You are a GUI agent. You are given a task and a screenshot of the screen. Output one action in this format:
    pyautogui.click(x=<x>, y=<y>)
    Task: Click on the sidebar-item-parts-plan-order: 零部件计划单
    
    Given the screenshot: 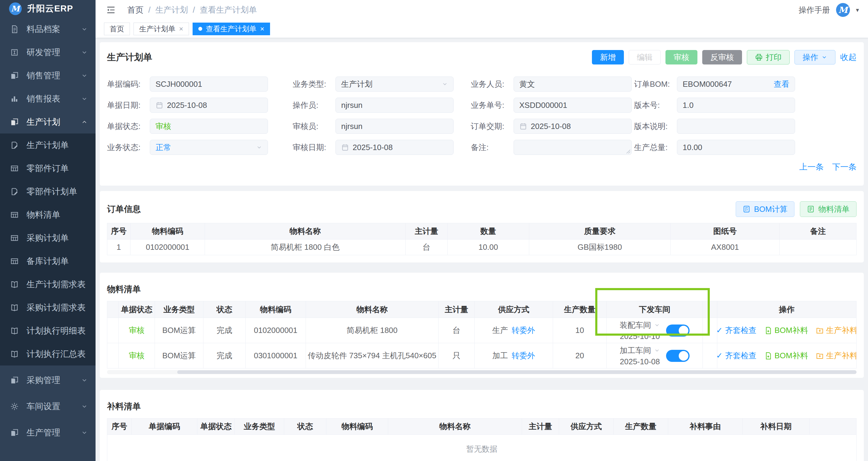 What is the action you would take?
    pyautogui.click(x=48, y=191)
    